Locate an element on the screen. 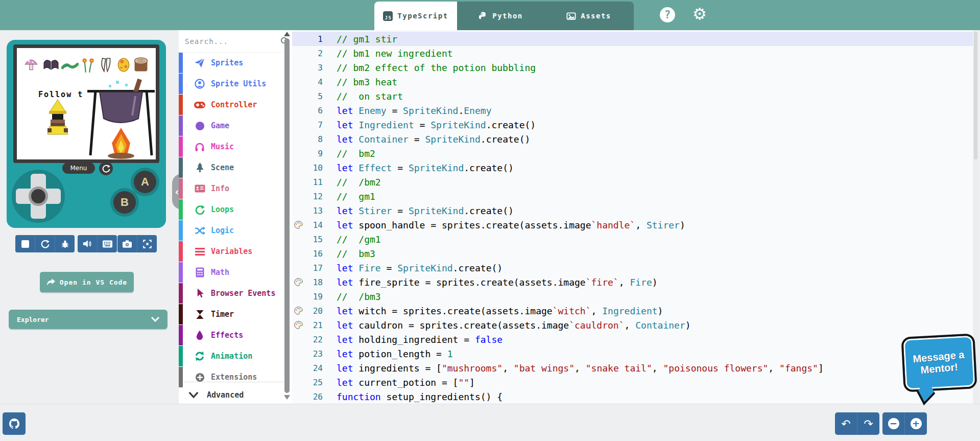  tab-typescript: JS TypeScript is located at coordinates (416, 16).